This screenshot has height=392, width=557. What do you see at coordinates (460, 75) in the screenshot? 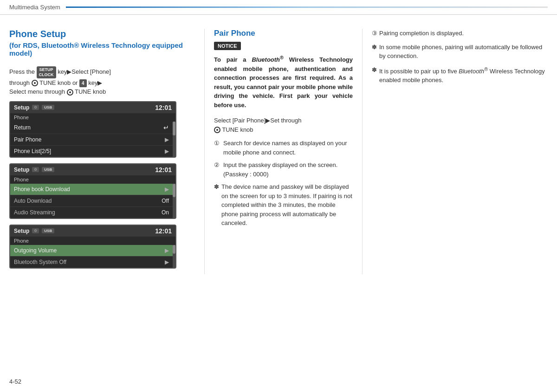
I see `right-item-five-phones: ✽ It is possible to pair up to five Blue…` at bounding box center [460, 75].